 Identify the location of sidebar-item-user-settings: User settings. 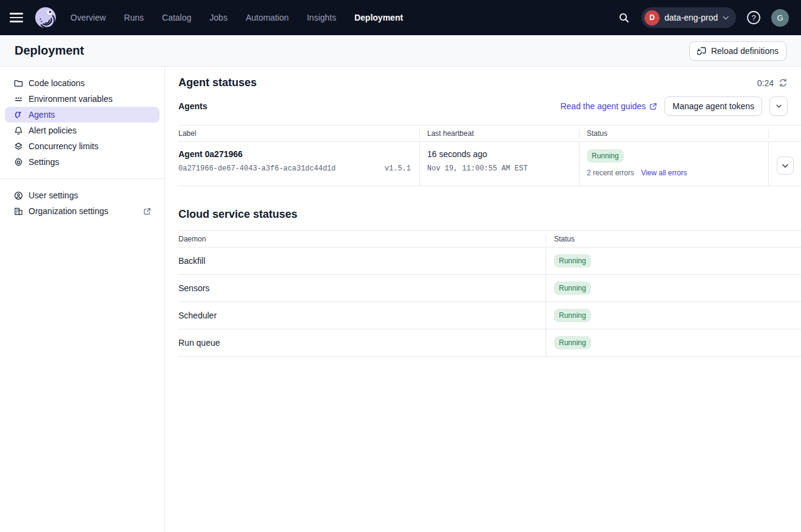
(83, 195).